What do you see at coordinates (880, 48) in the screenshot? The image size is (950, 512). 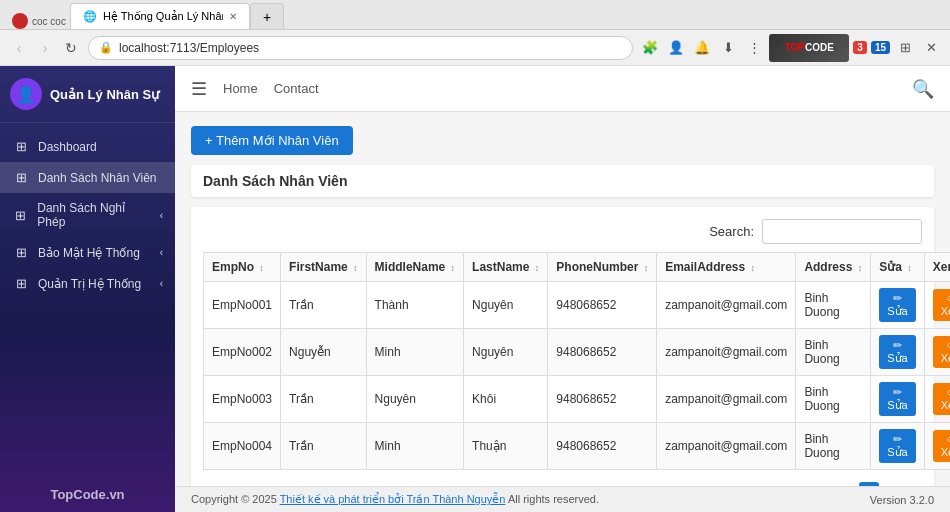 I see `blue-badge: 15` at bounding box center [880, 48].